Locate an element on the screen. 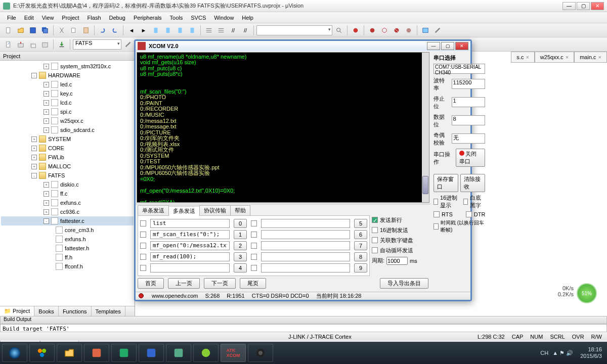  nav-prev: 上一页 is located at coordinates (184, 283).